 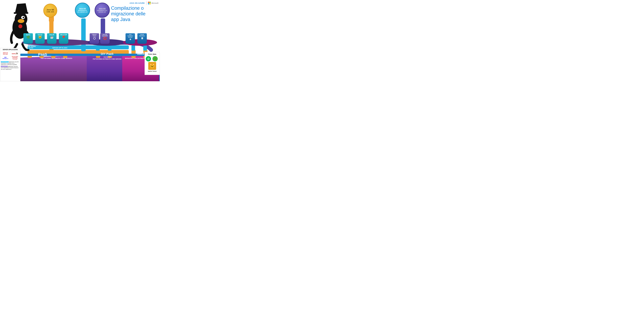 I want to click on tomcat-icon: 🐱, so click(x=152, y=66).